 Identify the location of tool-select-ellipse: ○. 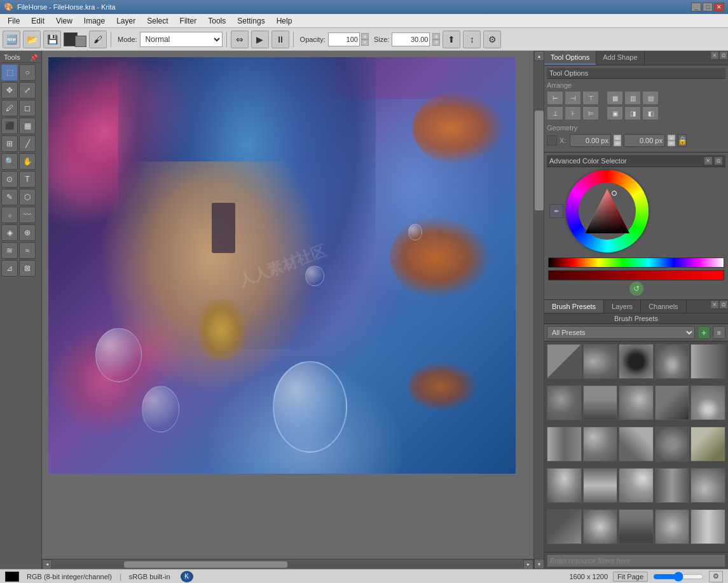
(27, 72).